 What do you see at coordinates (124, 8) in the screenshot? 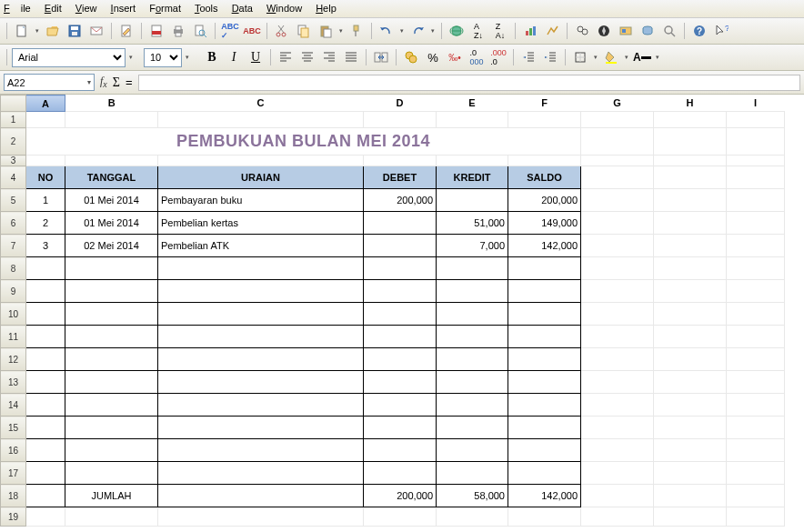
I see `menu-insert: Insert` at bounding box center [124, 8].